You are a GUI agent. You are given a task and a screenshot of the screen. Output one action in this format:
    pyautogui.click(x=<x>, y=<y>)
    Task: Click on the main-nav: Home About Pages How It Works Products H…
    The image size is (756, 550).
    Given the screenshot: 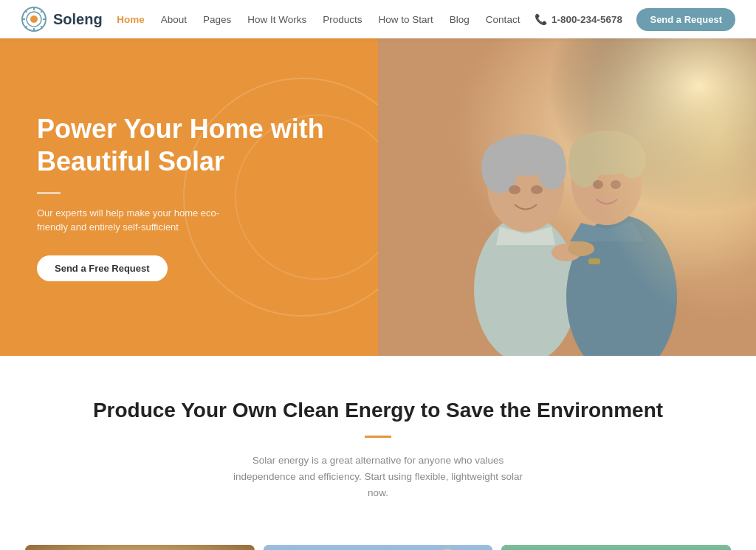 What is the action you would take?
    pyautogui.click(x=318, y=19)
    